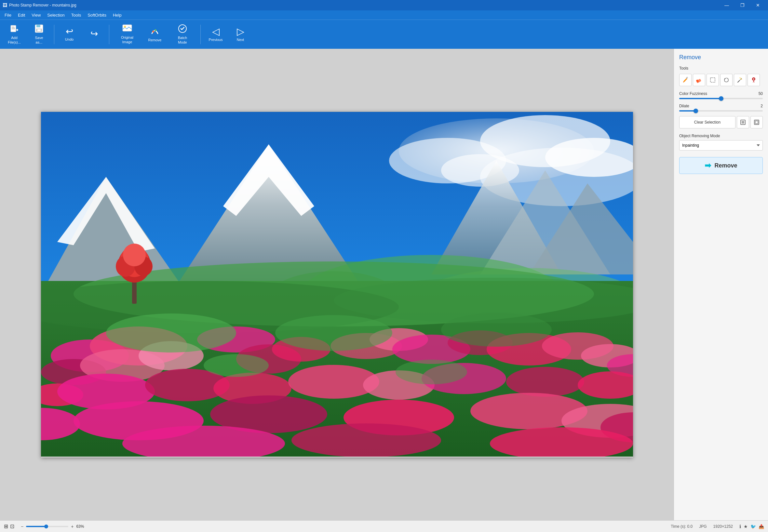  What do you see at coordinates (756, 122) in the screenshot?
I see `select-outside-button` at bounding box center [756, 122].